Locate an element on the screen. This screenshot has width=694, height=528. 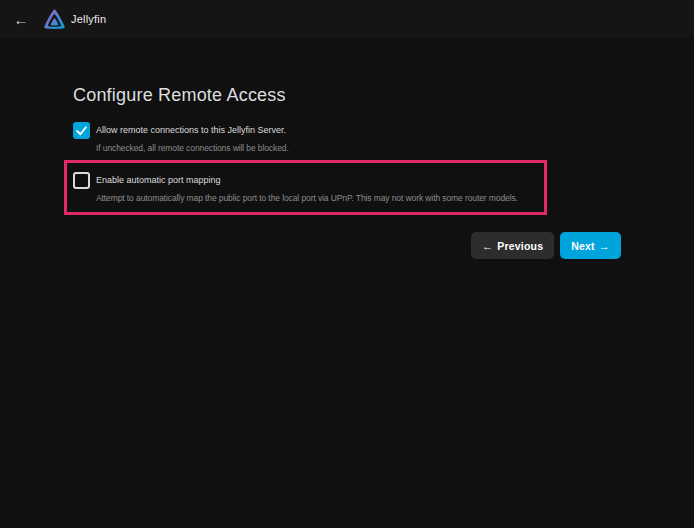
app-logo: Jellyfin is located at coordinates (74, 20).